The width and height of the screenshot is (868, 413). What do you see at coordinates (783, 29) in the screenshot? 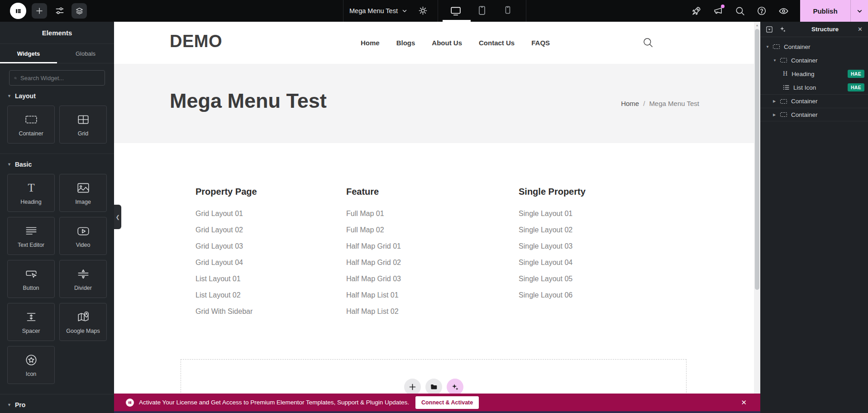
I see `ai-structure-button` at bounding box center [783, 29].